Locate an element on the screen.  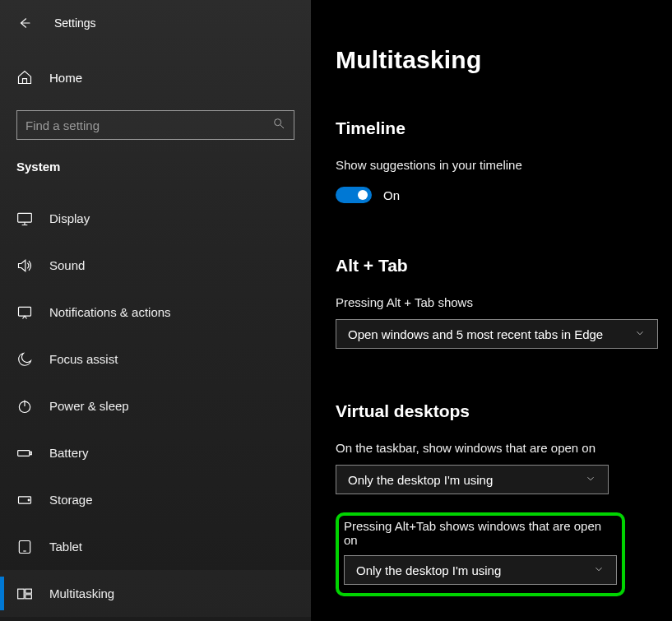
vd-alt-tab-label: Pressing Alt+Tab shows windows that are … is located at coordinates (480, 533).